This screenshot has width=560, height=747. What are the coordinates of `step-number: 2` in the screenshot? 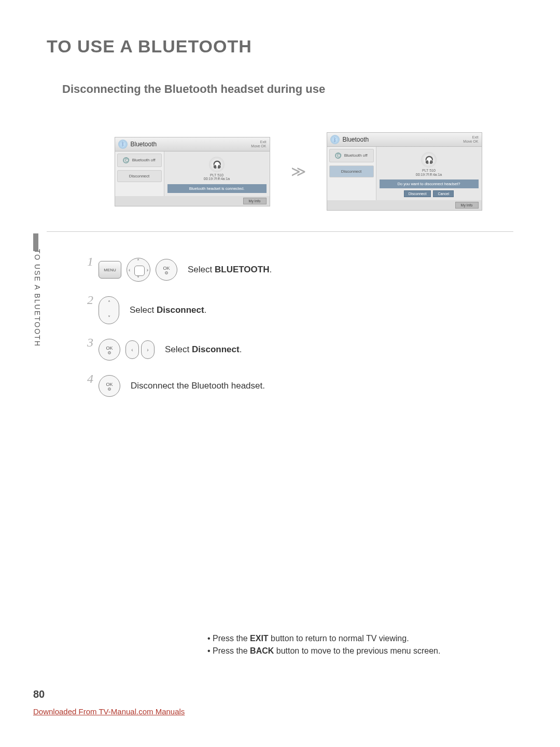 It's located at (88, 300).